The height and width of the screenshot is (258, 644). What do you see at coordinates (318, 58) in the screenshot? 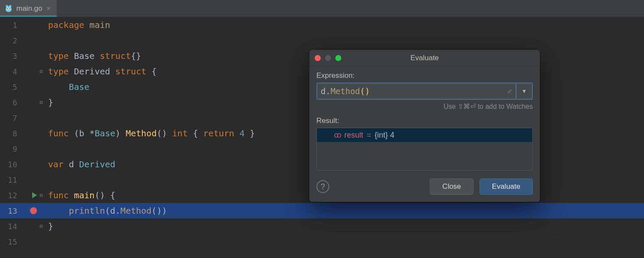
I see `window-close-icon` at bounding box center [318, 58].